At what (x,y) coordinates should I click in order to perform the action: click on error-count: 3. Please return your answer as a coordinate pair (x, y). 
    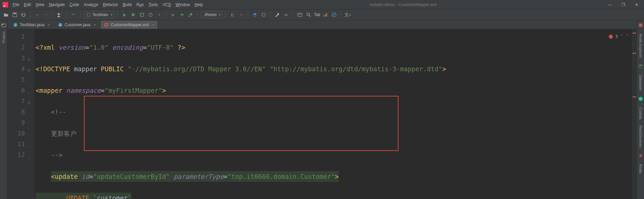
    Looking at the image, I should click on (617, 37).